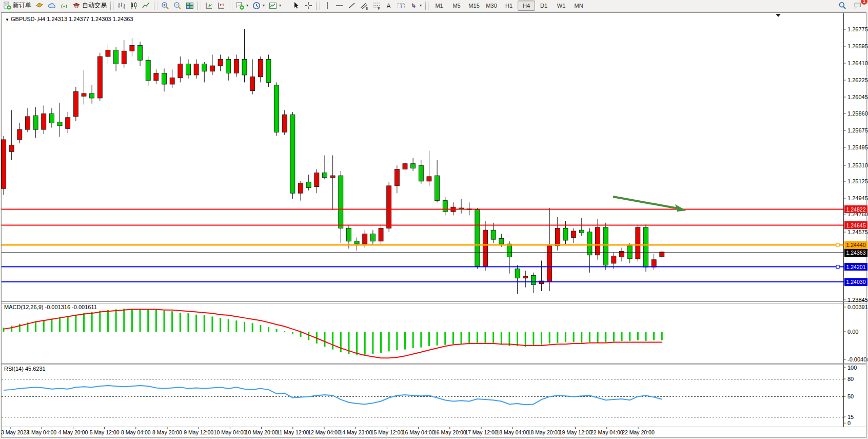  Describe the element at coordinates (292, 432) in the screenshot. I see `time-axis-label: 11 May 12:00` at that location.